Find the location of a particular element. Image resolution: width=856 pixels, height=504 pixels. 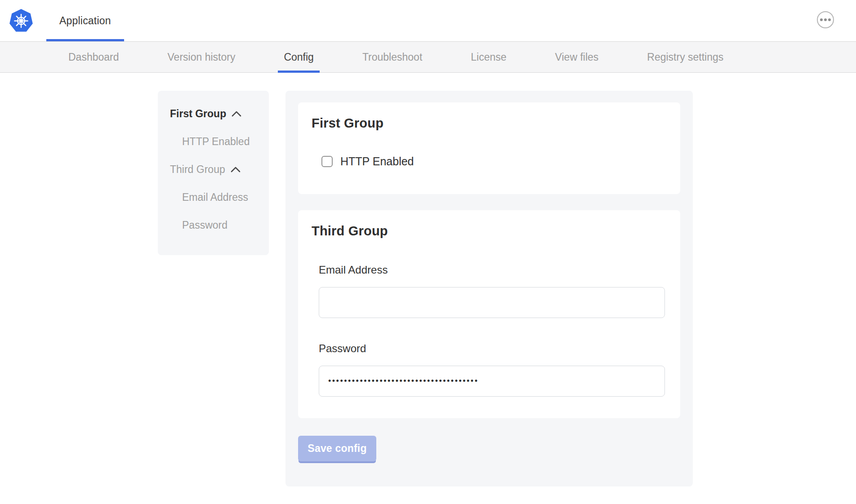

tab-view-files: View files is located at coordinates (577, 57).